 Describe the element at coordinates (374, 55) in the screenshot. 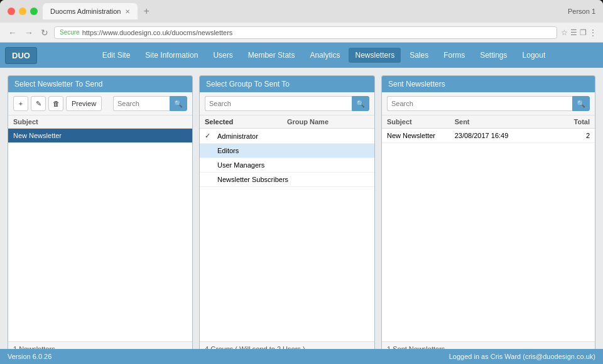

I see `nav-item-newsletters: Newsletters` at that location.